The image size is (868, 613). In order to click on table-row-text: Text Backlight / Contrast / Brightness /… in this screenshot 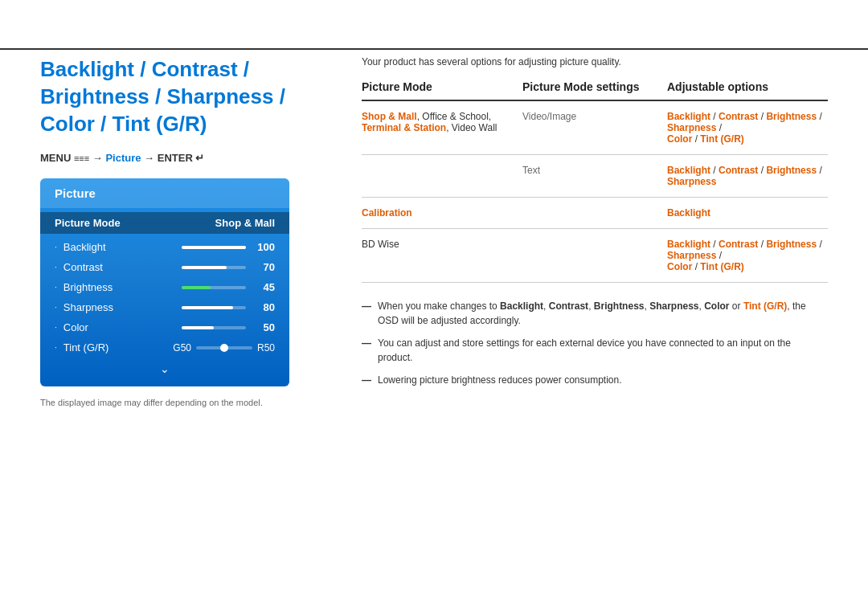, I will do `click(595, 177)`.